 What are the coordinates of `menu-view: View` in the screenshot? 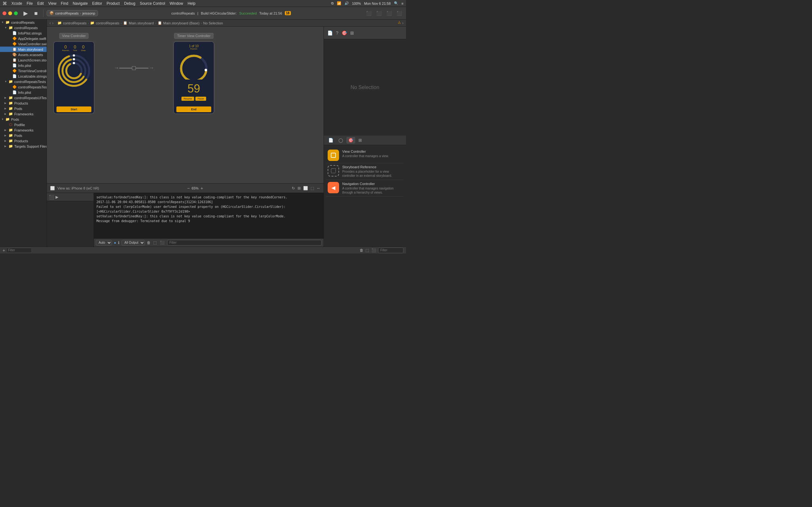 It's located at (52, 3).